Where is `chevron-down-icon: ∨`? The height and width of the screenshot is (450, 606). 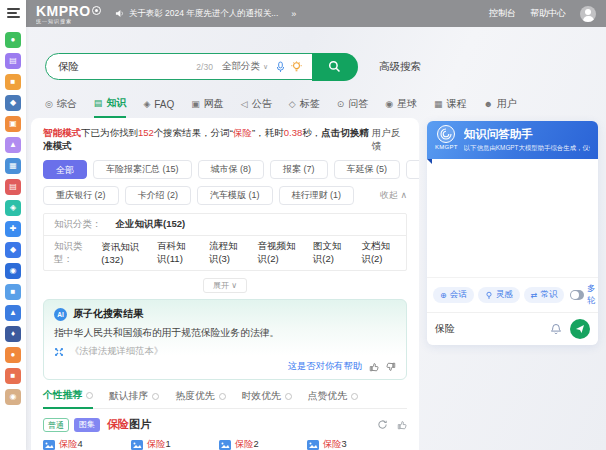 chevron-down-icon: ∨ is located at coordinates (266, 67).